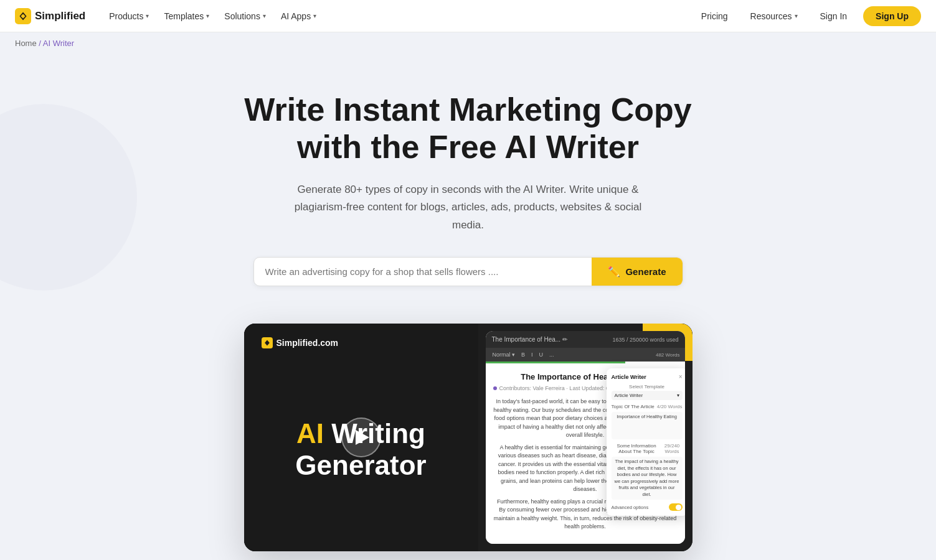 This screenshot has height=560, width=936. I want to click on video-logo: Simplified.com, so click(300, 343).